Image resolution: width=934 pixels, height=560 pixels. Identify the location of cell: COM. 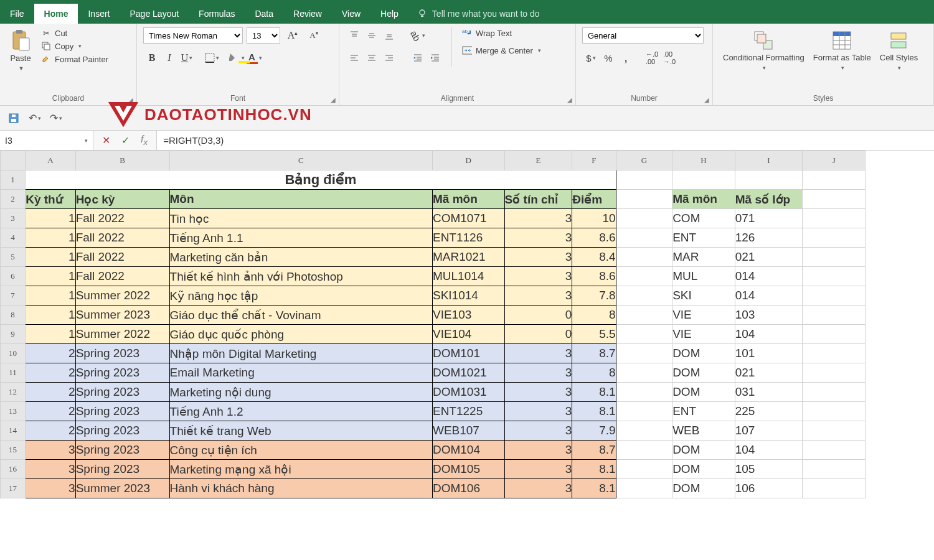
(704, 219).